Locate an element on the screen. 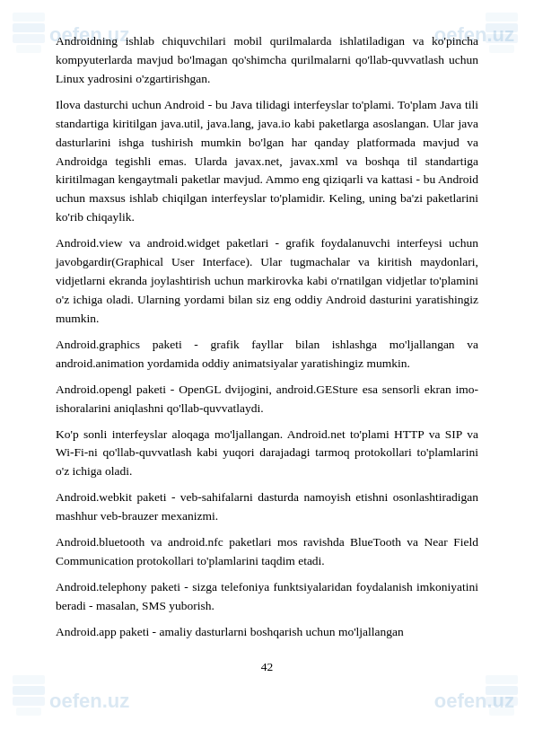  paragraph-5: Android.opengl paketi - OpenGL dvijogini… is located at coordinates (267, 400).